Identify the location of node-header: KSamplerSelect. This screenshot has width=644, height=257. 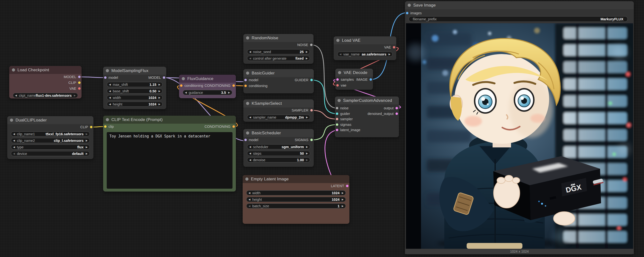
(278, 103).